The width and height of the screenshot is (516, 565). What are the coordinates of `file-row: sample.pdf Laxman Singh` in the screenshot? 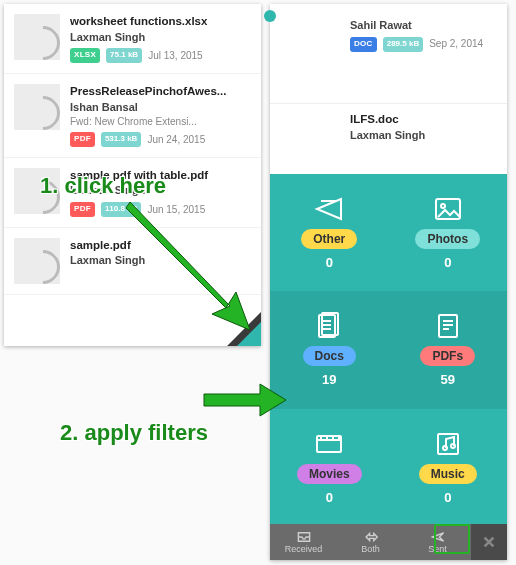 It's located at (132, 262).